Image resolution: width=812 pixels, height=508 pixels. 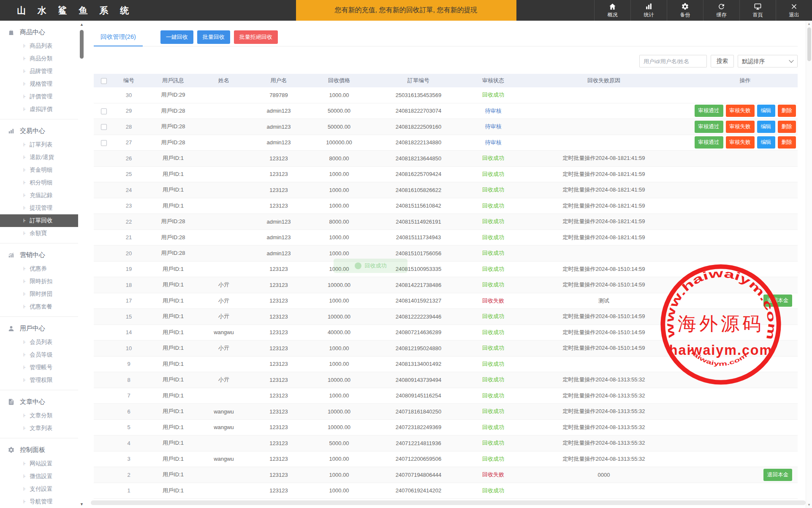 What do you see at coordinates (721, 10) in the screenshot?
I see `header-nav-缓存: 缓存` at bounding box center [721, 10].